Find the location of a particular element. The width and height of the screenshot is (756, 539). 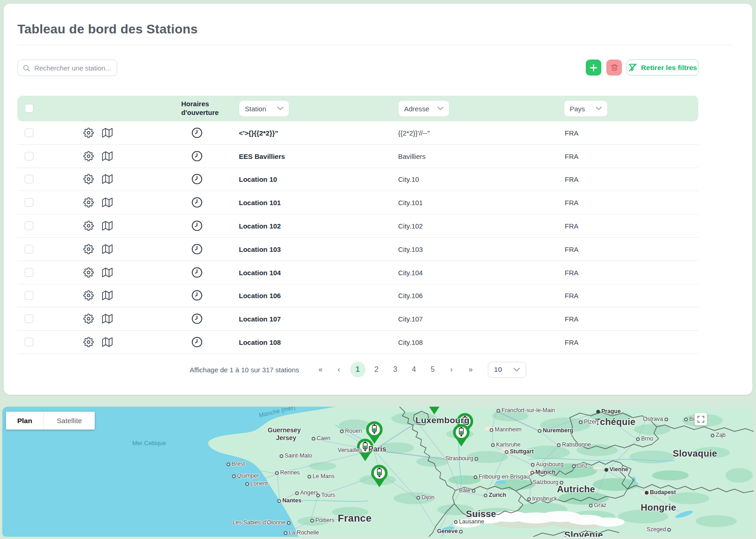

next-page-button: › is located at coordinates (452, 370).